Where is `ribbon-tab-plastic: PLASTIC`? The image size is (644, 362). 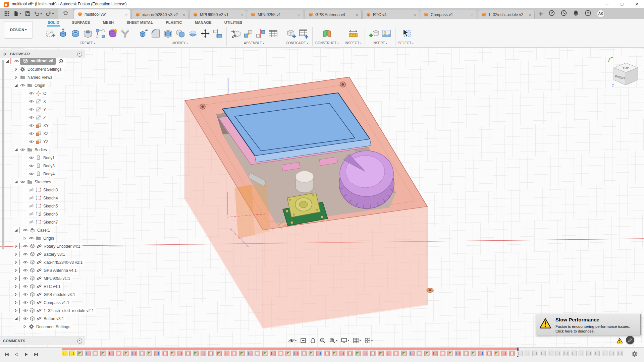 ribbon-tab-plastic: PLASTIC is located at coordinates (174, 23).